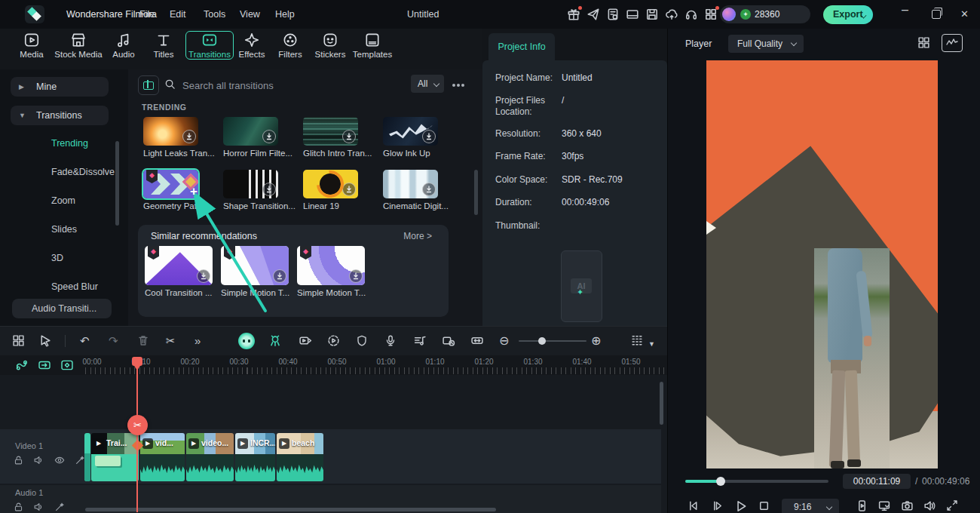  What do you see at coordinates (596, 341) in the screenshot?
I see `zoom-in-icon: ⊕` at bounding box center [596, 341].